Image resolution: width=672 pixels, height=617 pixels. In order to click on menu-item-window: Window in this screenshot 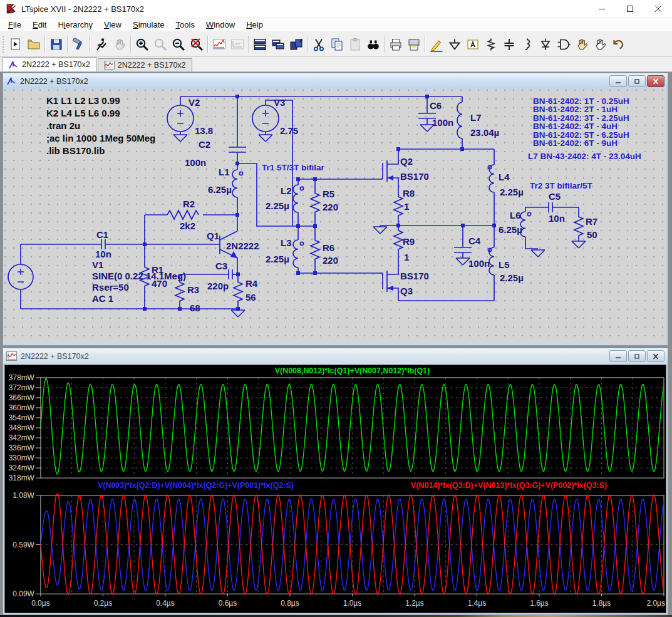, I will do `click(220, 25)`.